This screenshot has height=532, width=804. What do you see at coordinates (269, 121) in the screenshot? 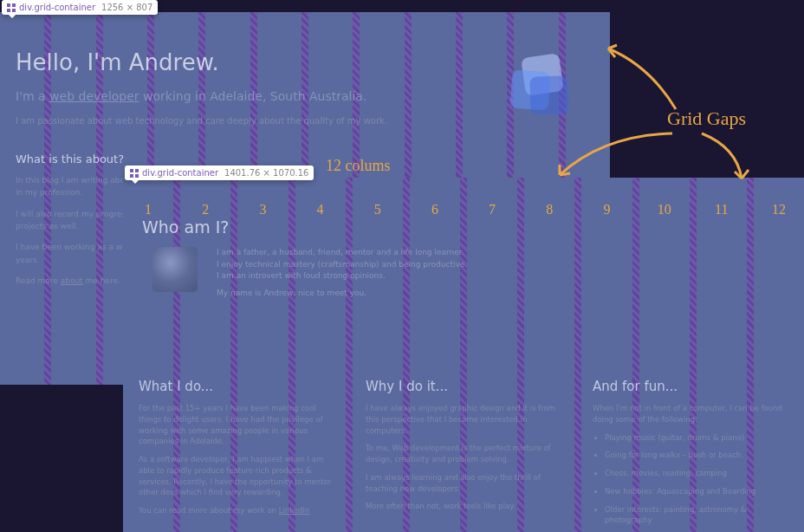
I see `hero-tagline: I am passionate about web technology and…` at bounding box center [269, 121].